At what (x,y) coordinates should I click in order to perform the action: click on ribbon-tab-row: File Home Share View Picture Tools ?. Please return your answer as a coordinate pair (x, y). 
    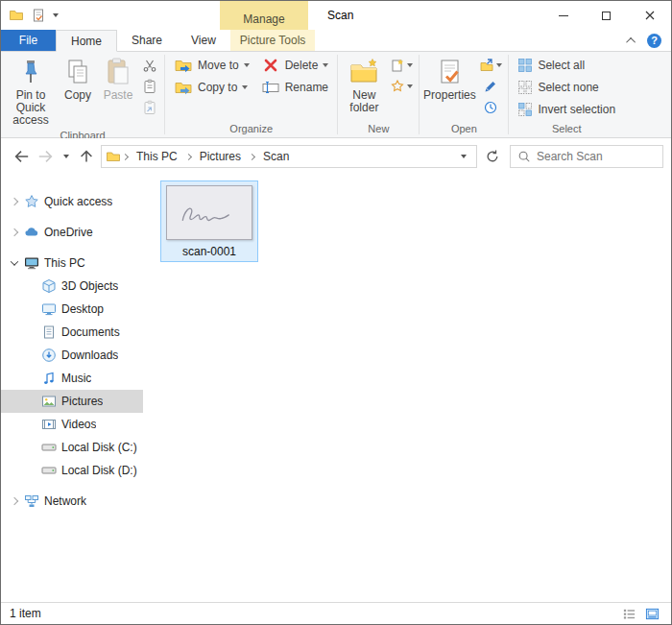
    Looking at the image, I should click on (336, 40).